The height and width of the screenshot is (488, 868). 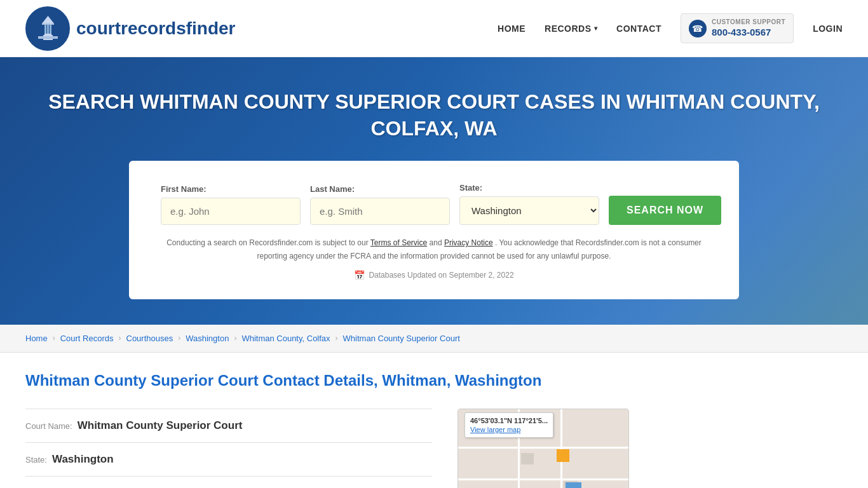 What do you see at coordinates (529, 204) in the screenshot?
I see `state-group: State: Washington` at bounding box center [529, 204].